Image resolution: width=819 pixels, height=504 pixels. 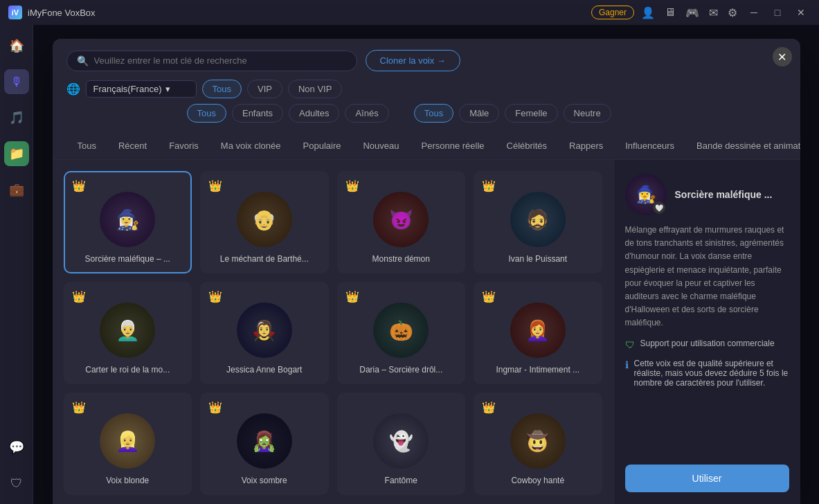 I want to click on voice-name-ivan: Ivan le Puissant, so click(x=538, y=259).